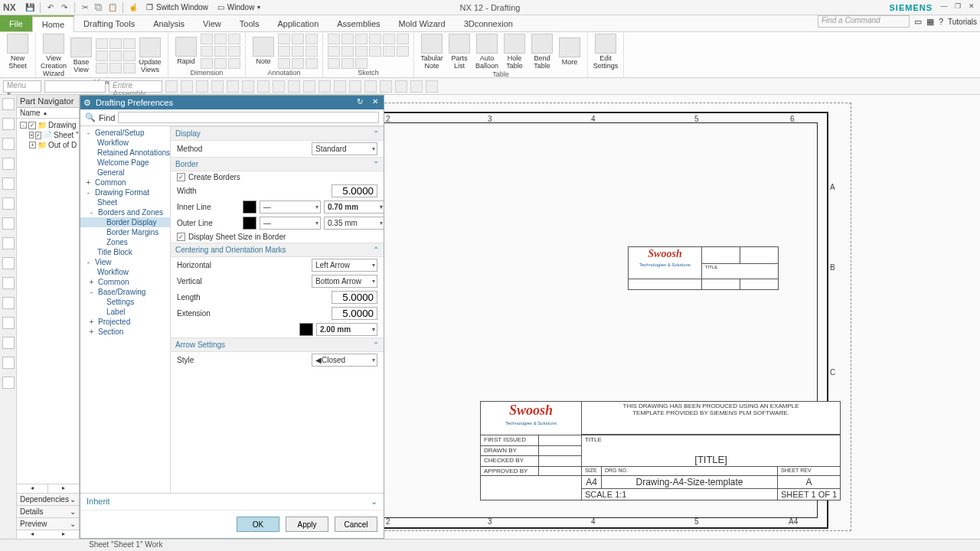  What do you see at coordinates (570, 52) in the screenshot?
I see `more-table-button: More` at bounding box center [570, 52].